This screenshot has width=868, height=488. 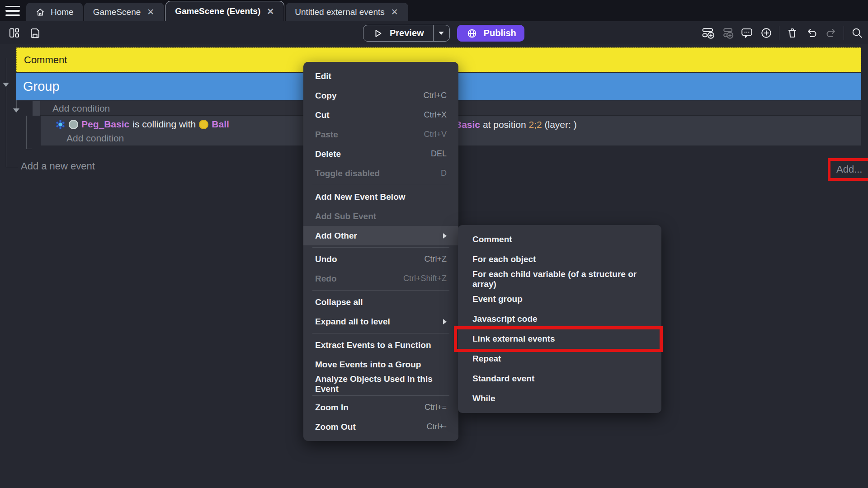 I want to click on menu-item-add-sub-event: Add Sub Event, so click(x=381, y=216).